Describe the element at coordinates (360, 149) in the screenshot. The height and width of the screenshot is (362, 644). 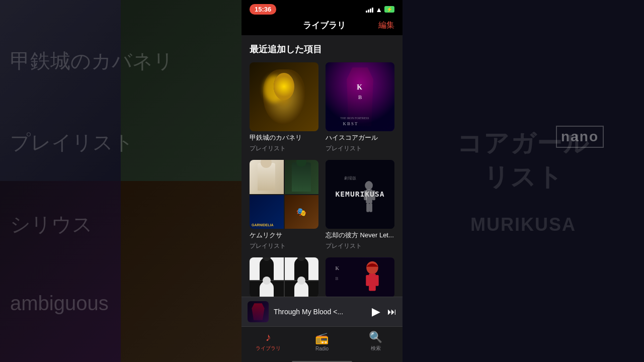
I see `playlist-type-highscore: プレイリスト` at that location.